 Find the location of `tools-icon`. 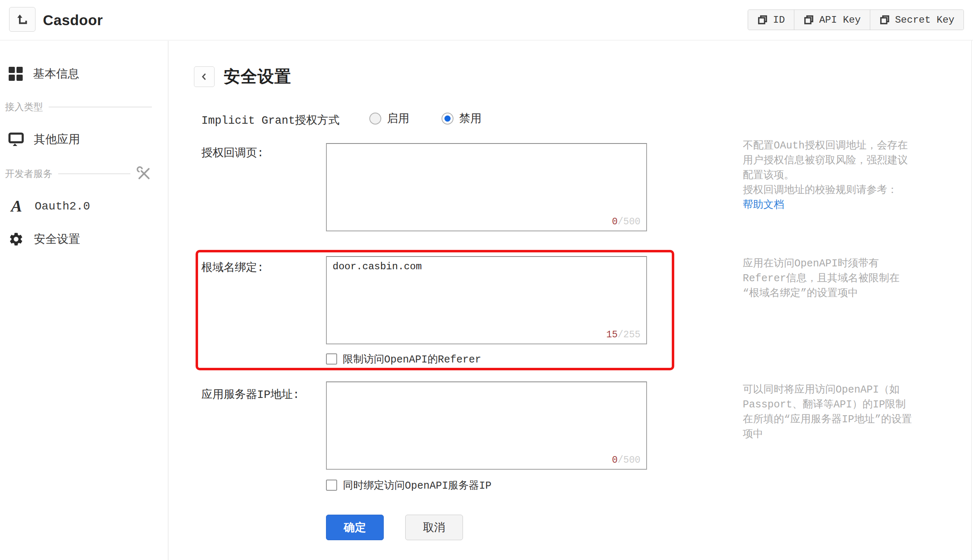

tools-icon is located at coordinates (144, 174).